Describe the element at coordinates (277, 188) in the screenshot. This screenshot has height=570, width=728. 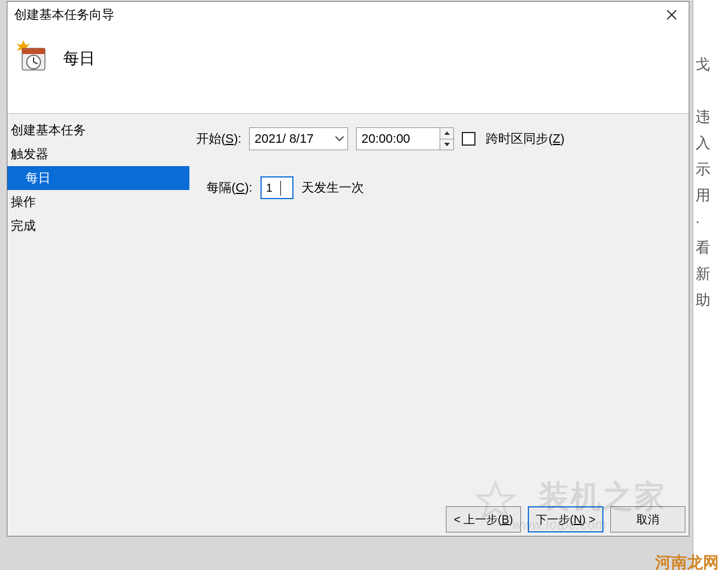
I see `recur-days-input: 1` at that location.